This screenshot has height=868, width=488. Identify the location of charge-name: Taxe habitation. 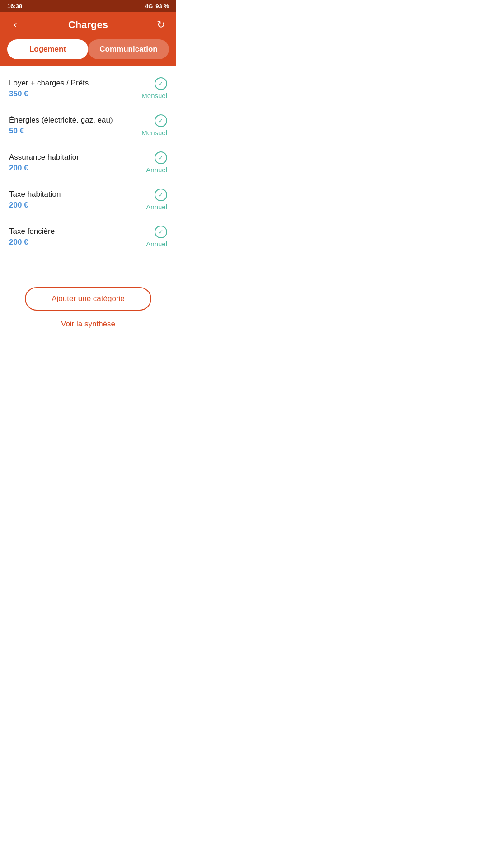
(78, 194).